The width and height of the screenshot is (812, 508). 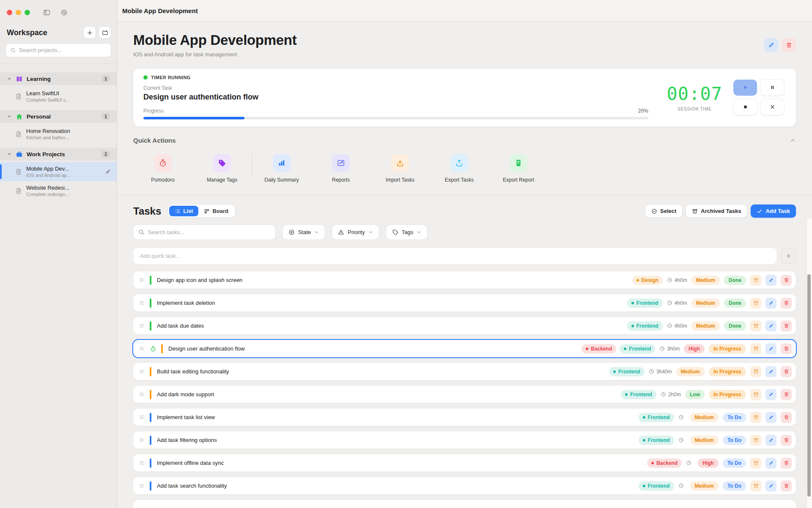 I want to click on sidebar-section-header: Personal 1, so click(x=58, y=116).